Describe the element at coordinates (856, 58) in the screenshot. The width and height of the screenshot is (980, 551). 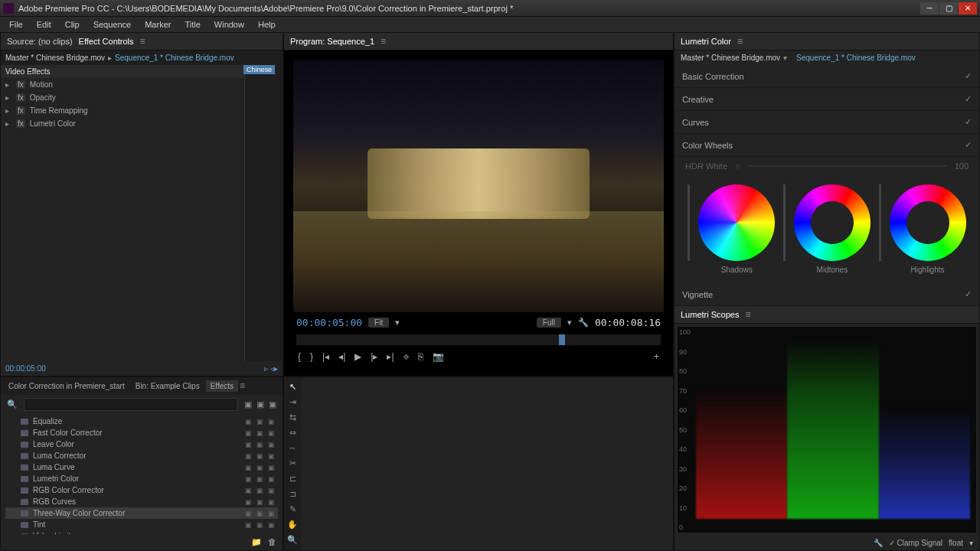
I see `lum-sequence: Sequence_1 * Chinese Bridge.mov` at that location.